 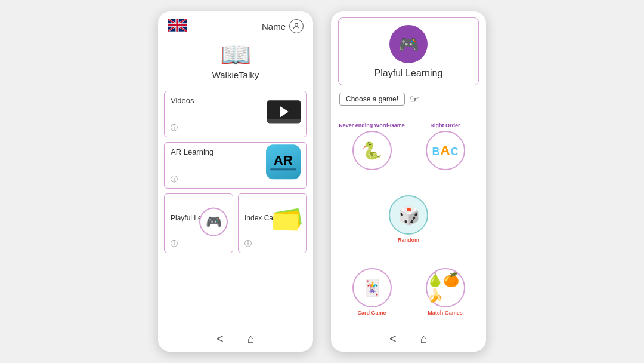 I want to click on index-cards-menu-item: Index Cards ⓘ, so click(x=273, y=223).